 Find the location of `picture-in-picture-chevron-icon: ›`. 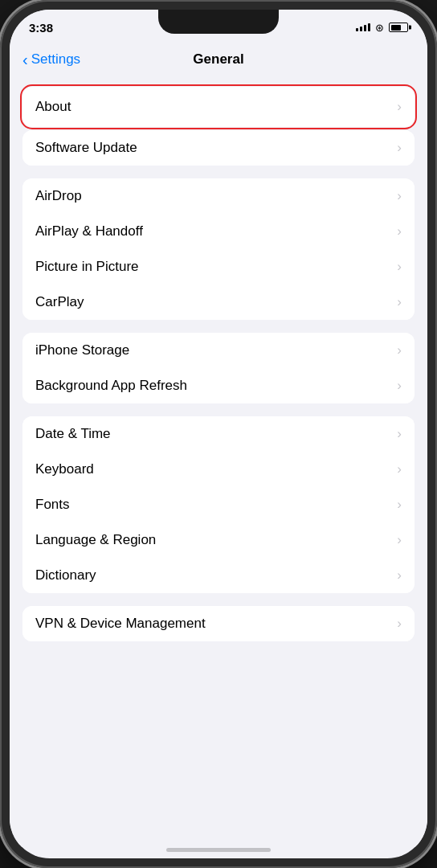

picture-in-picture-chevron-icon: › is located at coordinates (399, 267).